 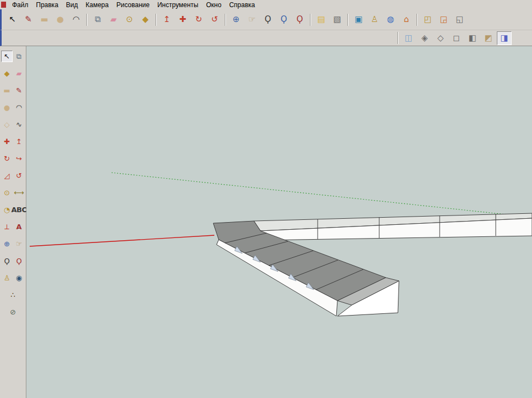 What do you see at coordinates (375, 20) in the screenshot?
I see `toggle-terrain-button: ♙` at bounding box center [375, 20].